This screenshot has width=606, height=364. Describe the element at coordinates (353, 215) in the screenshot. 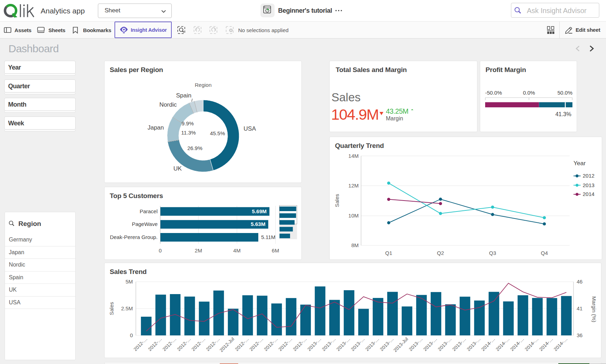

I see `svg-text: 10M` at that location.